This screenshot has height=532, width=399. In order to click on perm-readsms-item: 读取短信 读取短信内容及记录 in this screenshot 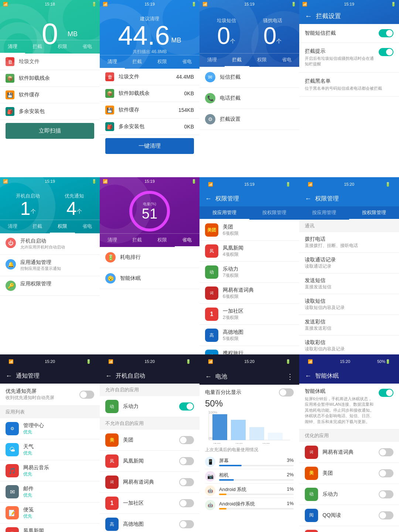, I will do `click(349, 305)`.